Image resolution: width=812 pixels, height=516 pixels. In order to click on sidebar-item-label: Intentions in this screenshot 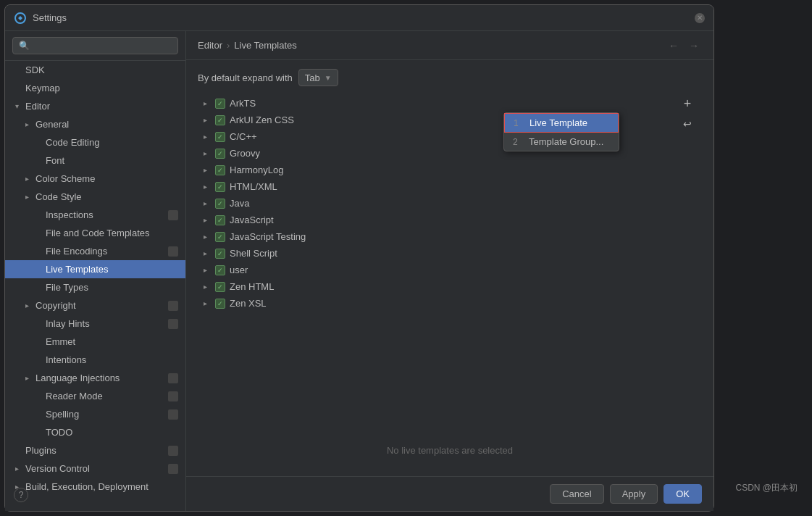, I will do `click(66, 359)`.